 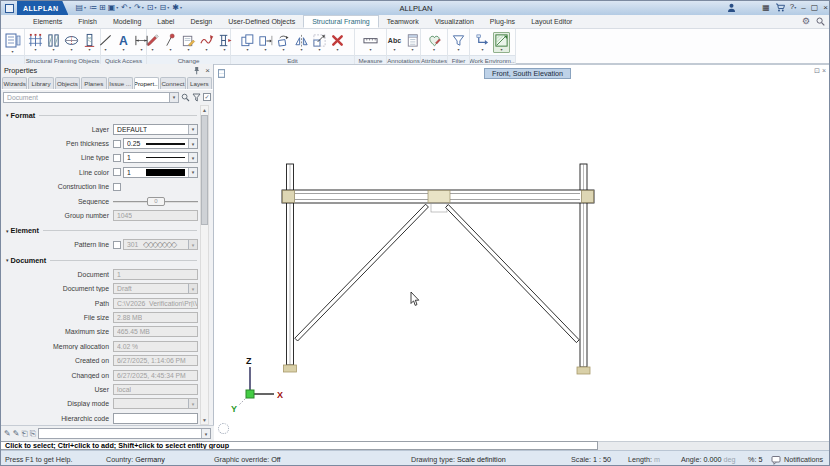 I want to click on select-all-icon: ✓, so click(x=207, y=97).